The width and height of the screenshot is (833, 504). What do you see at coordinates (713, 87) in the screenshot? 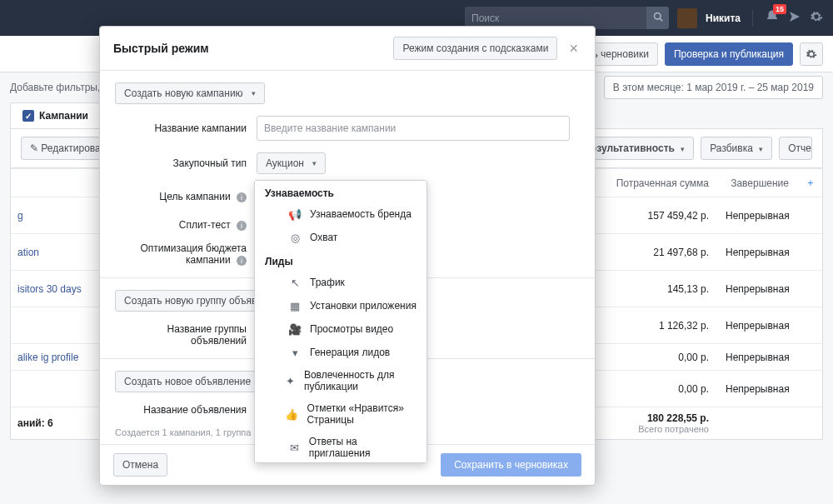
I see `date-range-picker: В этом месяце: 1 мар 2019 г. – 25 мар 20…` at bounding box center [713, 87].